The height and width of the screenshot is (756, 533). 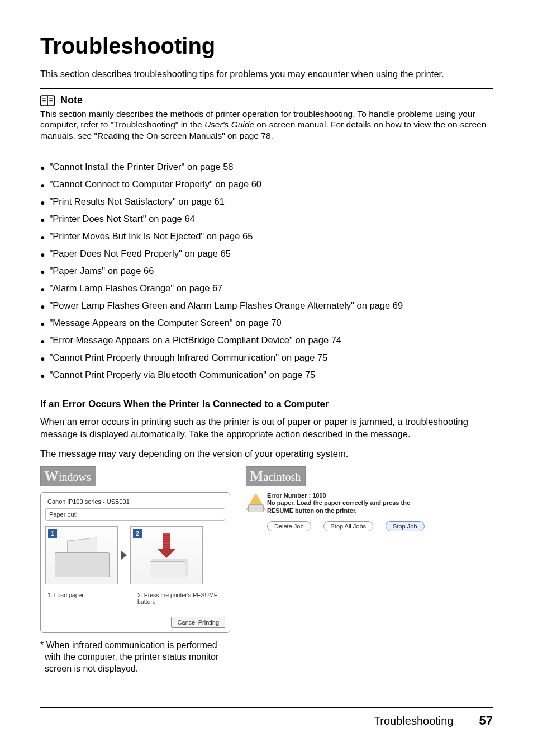 What do you see at coordinates (168, 570) in the screenshot?
I see `paper-illustration` at bounding box center [168, 570].